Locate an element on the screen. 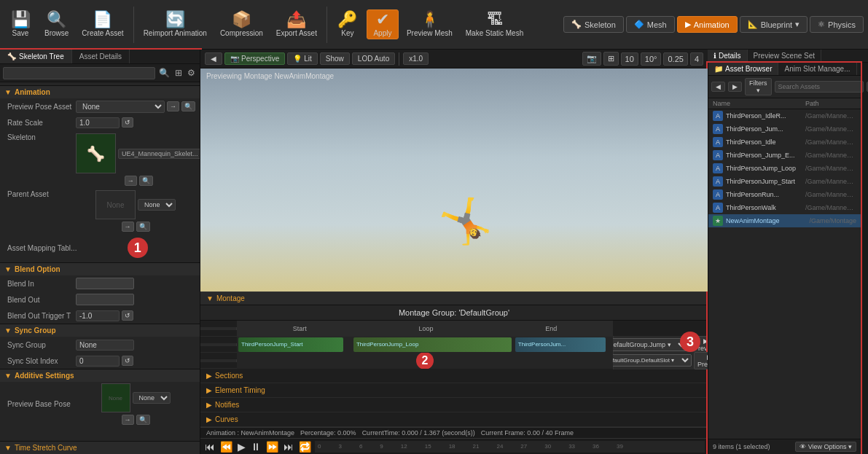 This screenshot has height=454, width=868. blend-out-curve is located at coordinates (105, 300).